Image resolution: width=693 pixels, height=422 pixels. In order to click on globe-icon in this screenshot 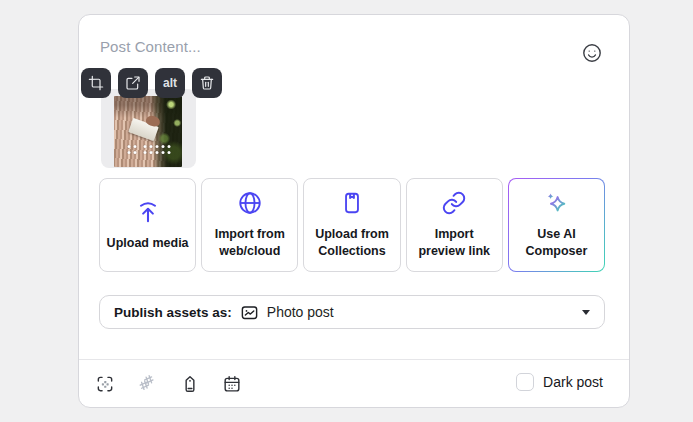, I will do `click(250, 203)`.